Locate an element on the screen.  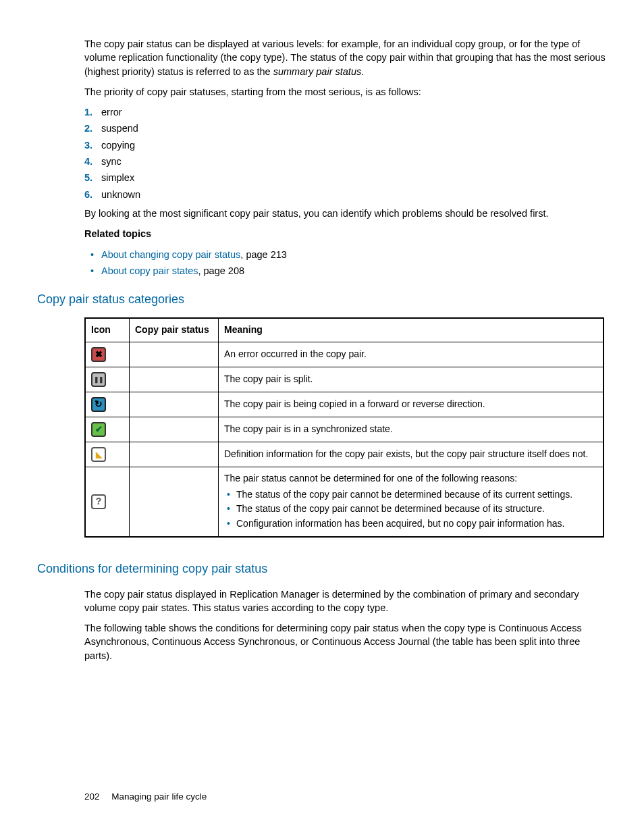
related-topic-link: About changing copy pair status is located at coordinates (171, 255).